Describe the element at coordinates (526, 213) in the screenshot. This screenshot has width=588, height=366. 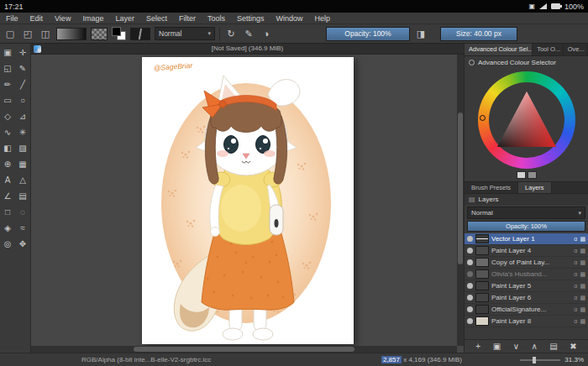
I see `layer-blend-dropdown: Normal ▾` at that location.